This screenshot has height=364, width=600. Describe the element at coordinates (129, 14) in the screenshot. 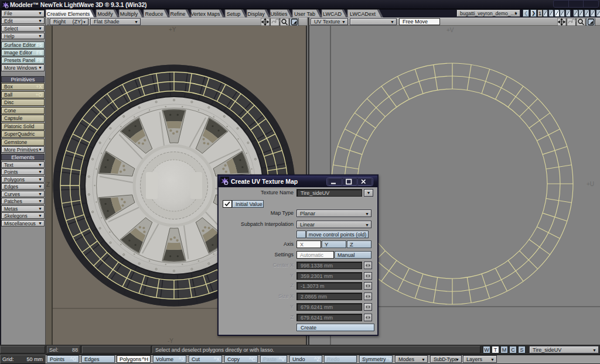

I see `svg-text: Multiply` at that location.